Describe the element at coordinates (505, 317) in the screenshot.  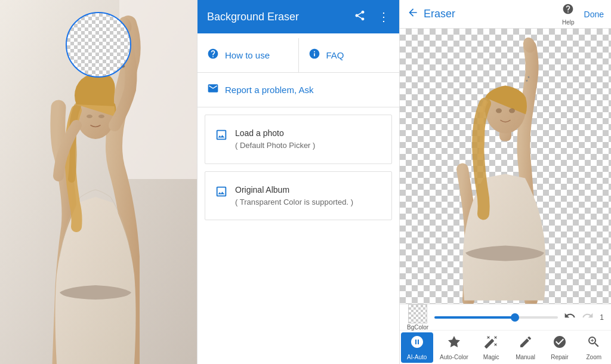
I see `toolbar-controls: BgColor 1` at that location.